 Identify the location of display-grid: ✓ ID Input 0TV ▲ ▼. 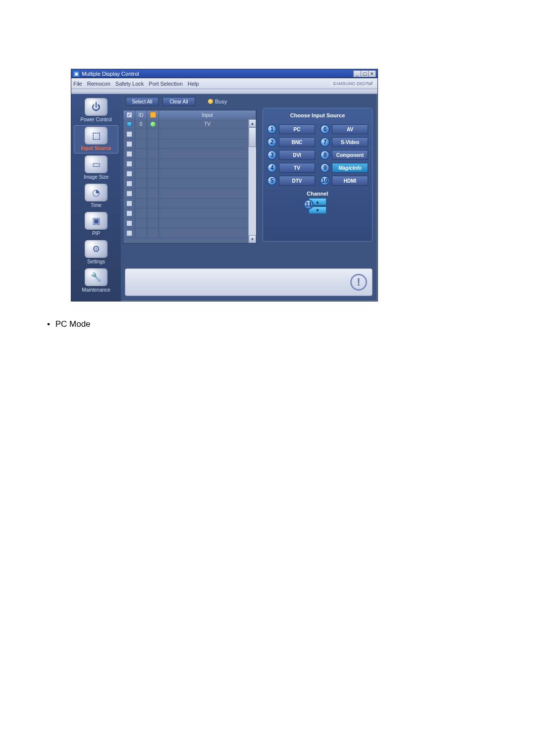
(190, 177).